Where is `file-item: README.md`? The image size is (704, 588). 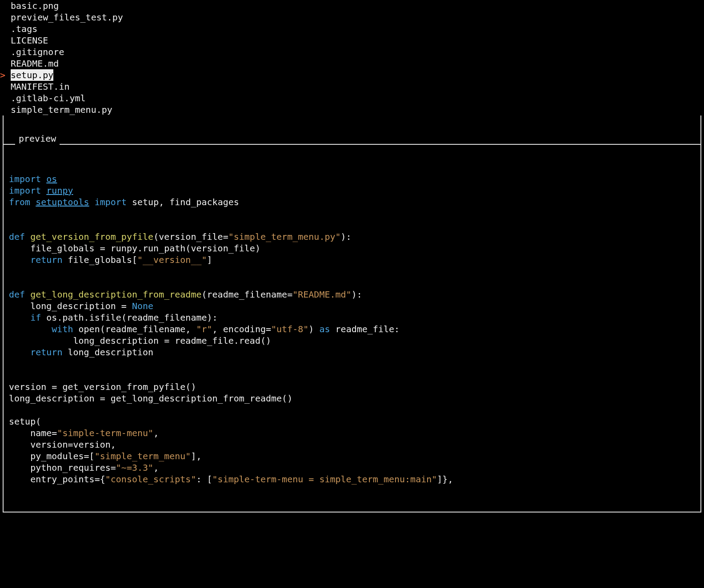
file-item: README.md is located at coordinates (357, 64).